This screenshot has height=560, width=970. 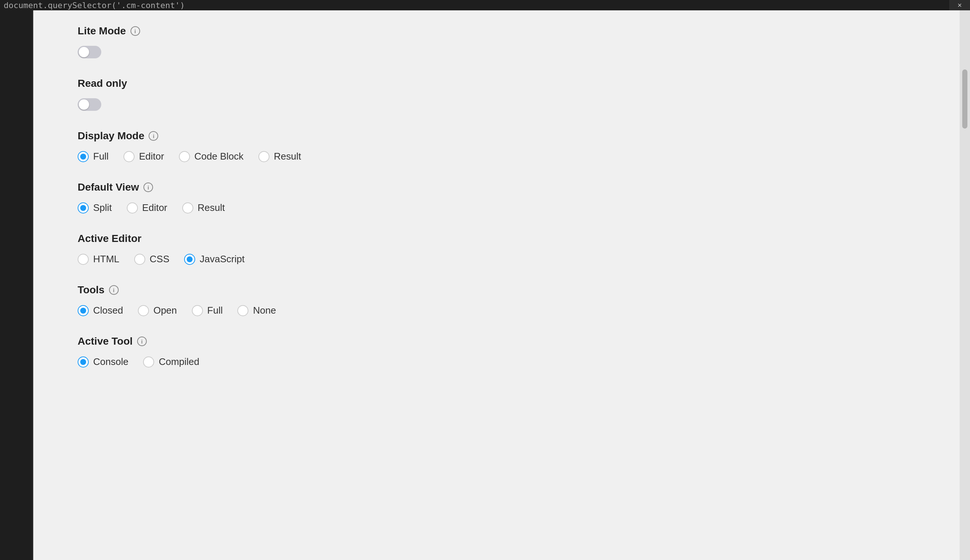 I want to click on active-tool-compiled-label: Compiled, so click(x=179, y=362).